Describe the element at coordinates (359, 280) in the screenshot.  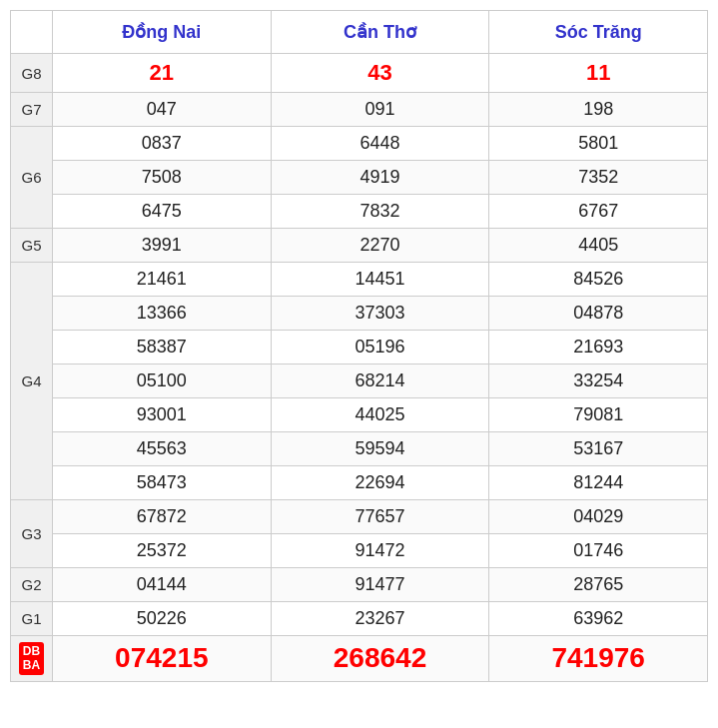
I see `table-row: G4 21461 14451 84526` at that location.